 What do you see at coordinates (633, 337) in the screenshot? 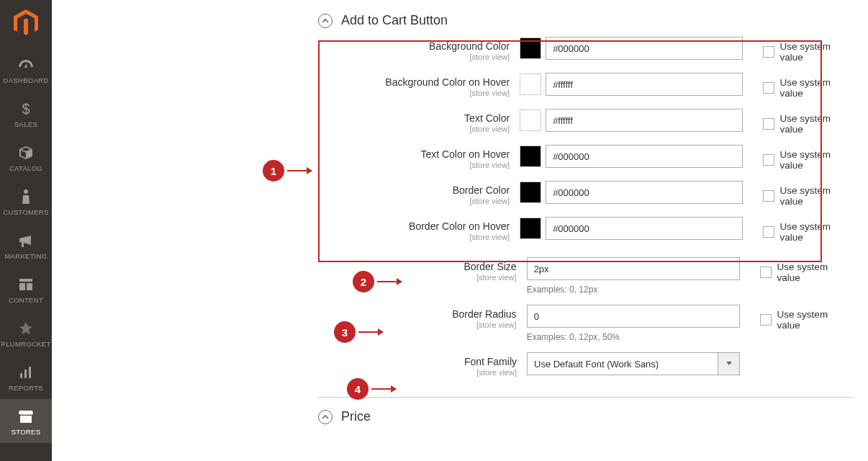
I see `field-hint: Examples: 0, 12px, 50%` at bounding box center [633, 337].